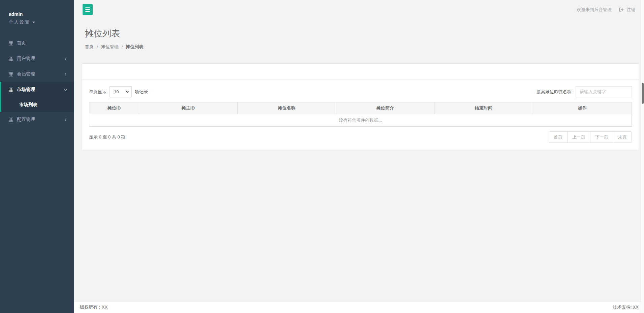  Describe the element at coordinates (110, 47) in the screenshot. I see `breadcrumb-section: 摊位管理` at that location.